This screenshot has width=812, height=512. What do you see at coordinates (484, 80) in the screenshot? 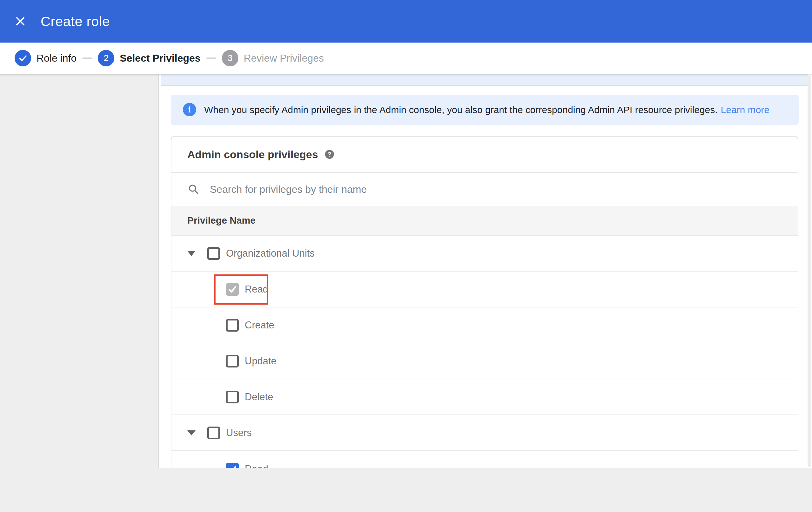
I see `scrolled-row-strip` at bounding box center [484, 80].